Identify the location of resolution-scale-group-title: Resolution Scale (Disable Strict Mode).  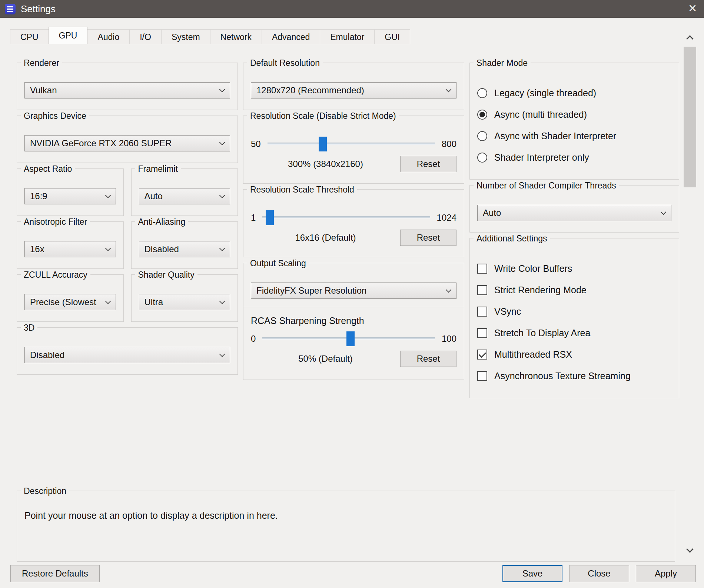
(323, 116).